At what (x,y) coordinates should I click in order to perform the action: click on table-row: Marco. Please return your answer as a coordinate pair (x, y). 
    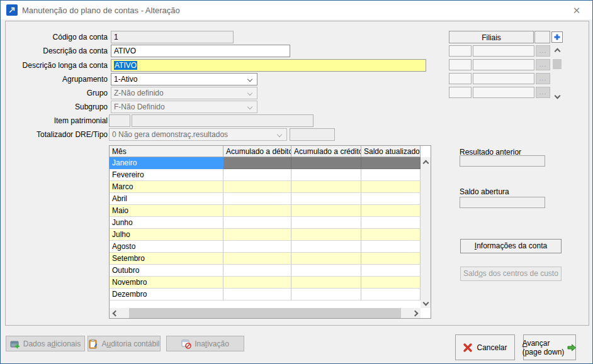
    Looking at the image, I should click on (265, 187).